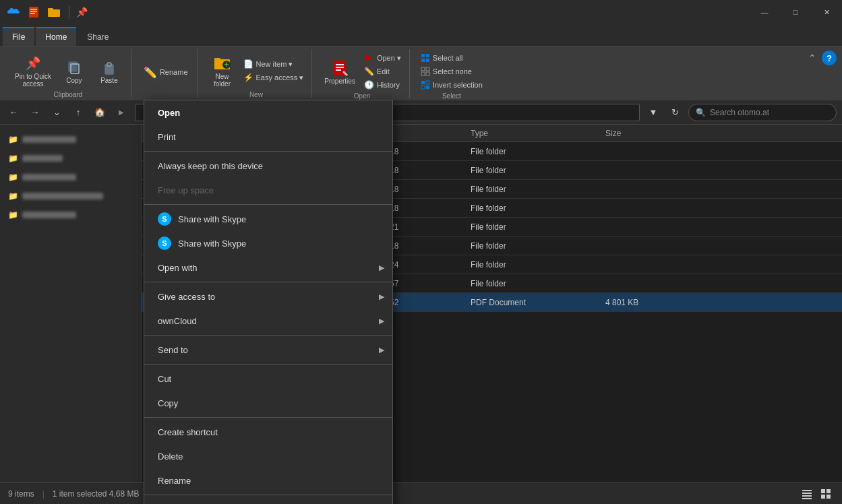  What do you see at coordinates (653, 113) in the screenshot?
I see `path-dropdown-button: ▼` at bounding box center [653, 113].